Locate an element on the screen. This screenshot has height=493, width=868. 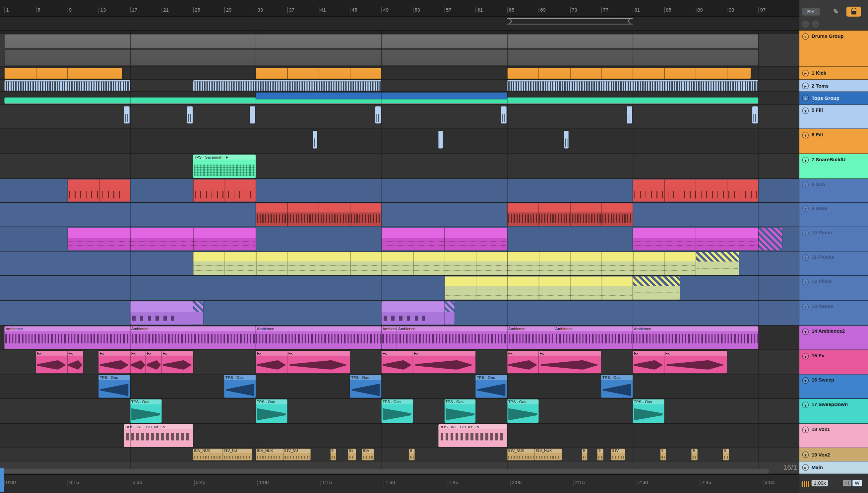
track-lane-2-toms is located at coordinates (399, 86).